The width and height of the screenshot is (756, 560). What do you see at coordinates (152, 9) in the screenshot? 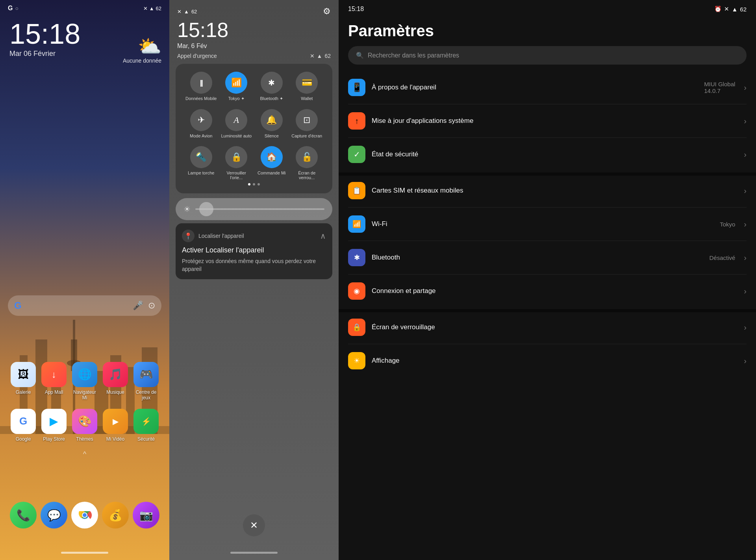
I see `home-status-right: ✕ ▲ 62` at bounding box center [152, 9].